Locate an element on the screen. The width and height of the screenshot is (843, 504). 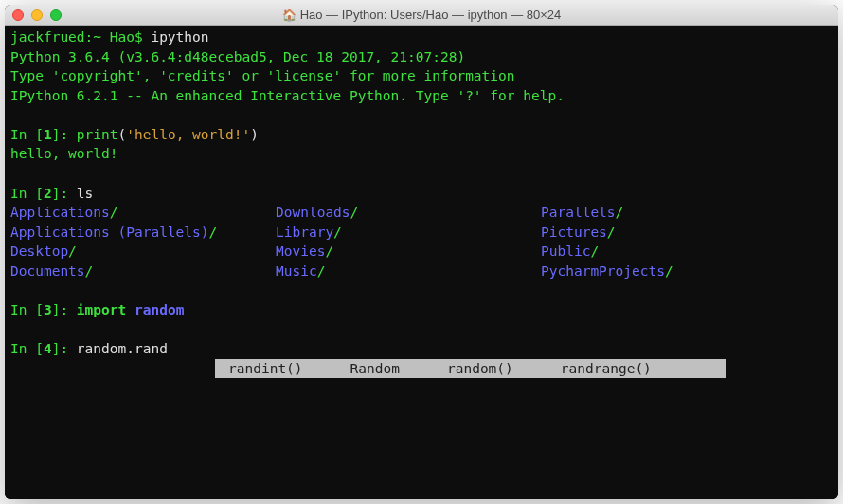
in-3-line: In [3]: import random is located at coordinates (422, 311).